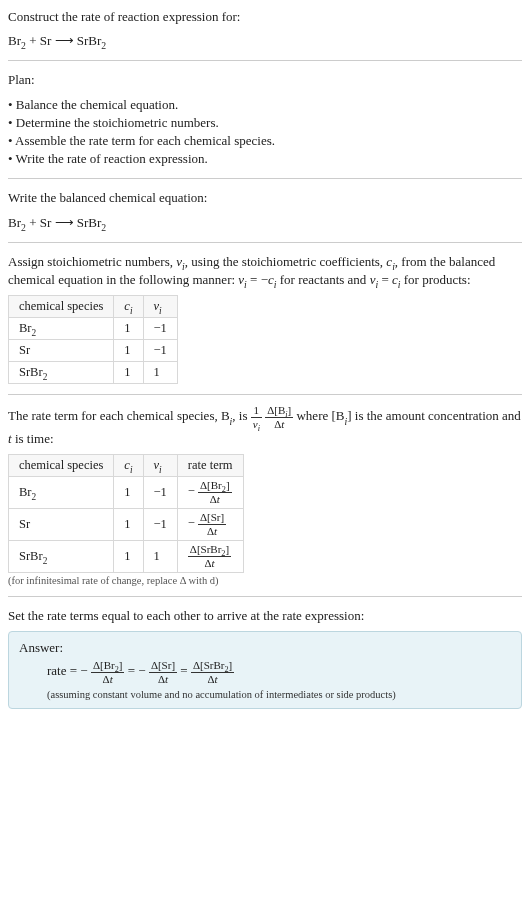  I want to click on prompt-reaction: Br2 + Sr ⟶ SrBr2, so click(265, 41).